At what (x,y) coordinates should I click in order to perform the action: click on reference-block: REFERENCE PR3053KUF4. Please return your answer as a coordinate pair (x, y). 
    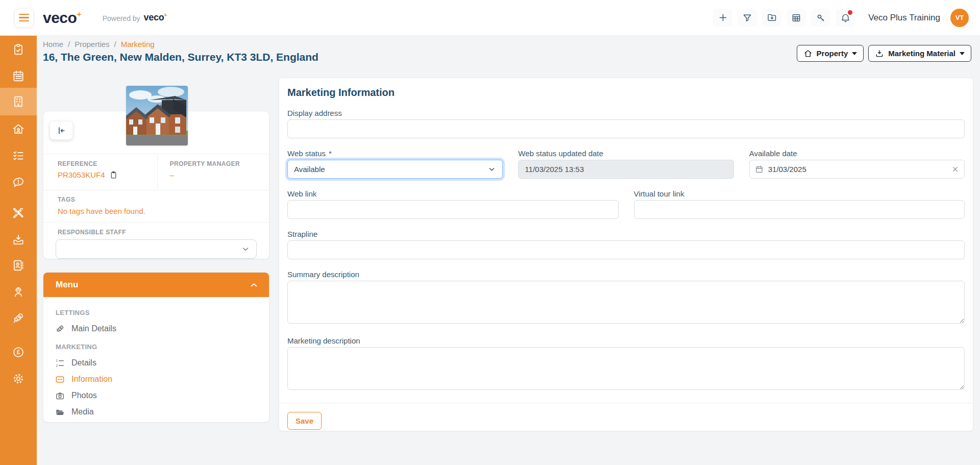
    Looking at the image, I should click on (100, 172).